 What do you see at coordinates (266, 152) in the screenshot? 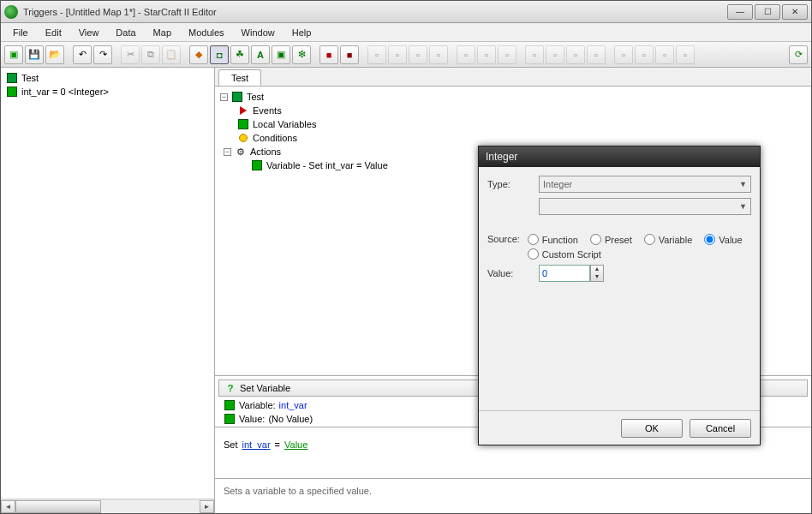
I see `trig-actions-label: Actions` at bounding box center [266, 152].